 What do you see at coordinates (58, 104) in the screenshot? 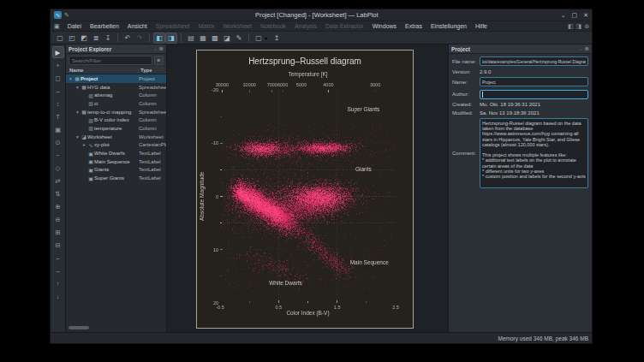
I see `zoom-y-selection-button: ↕` at bounding box center [58, 104].